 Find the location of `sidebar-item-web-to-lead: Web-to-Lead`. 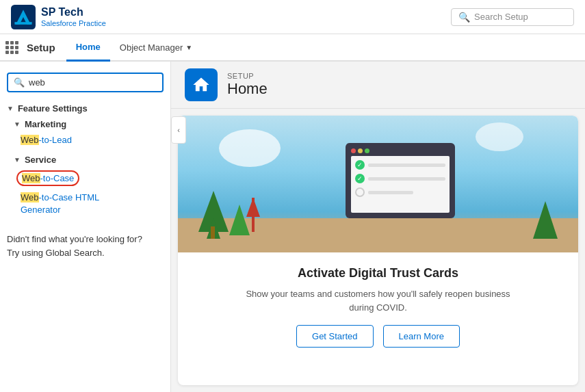

sidebar-item-web-to-lead: Web-to-Lead is located at coordinates (85, 140).